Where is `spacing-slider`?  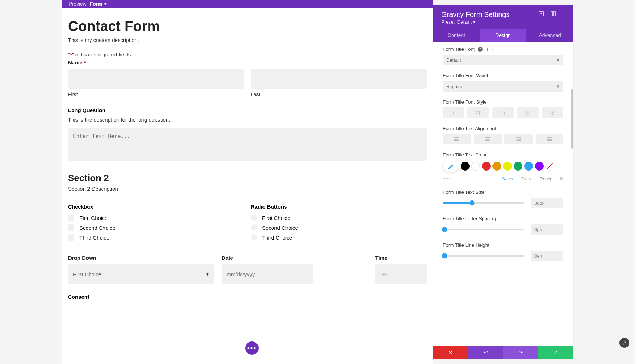 spacing-slider is located at coordinates (483, 229).